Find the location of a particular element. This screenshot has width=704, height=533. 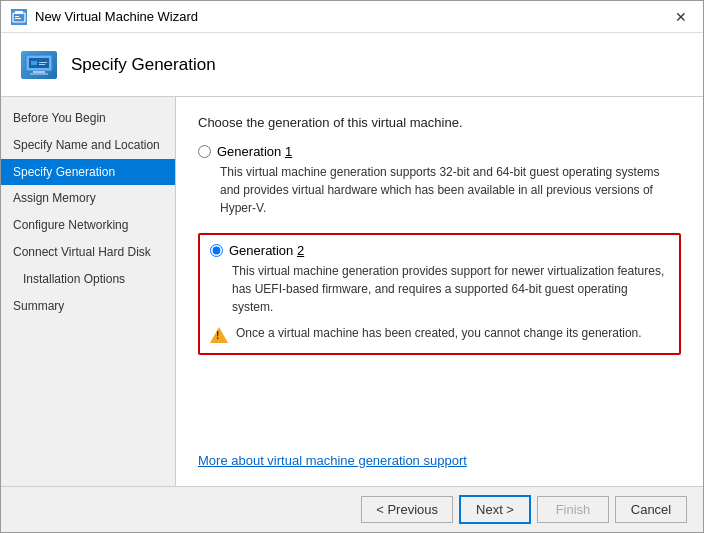

footer: < Previous Next > Finish Cancel is located at coordinates (352, 509).